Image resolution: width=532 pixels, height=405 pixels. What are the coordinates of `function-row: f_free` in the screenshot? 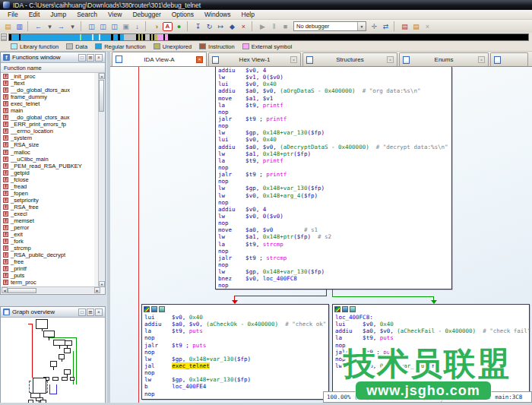 It's located at (48, 261).